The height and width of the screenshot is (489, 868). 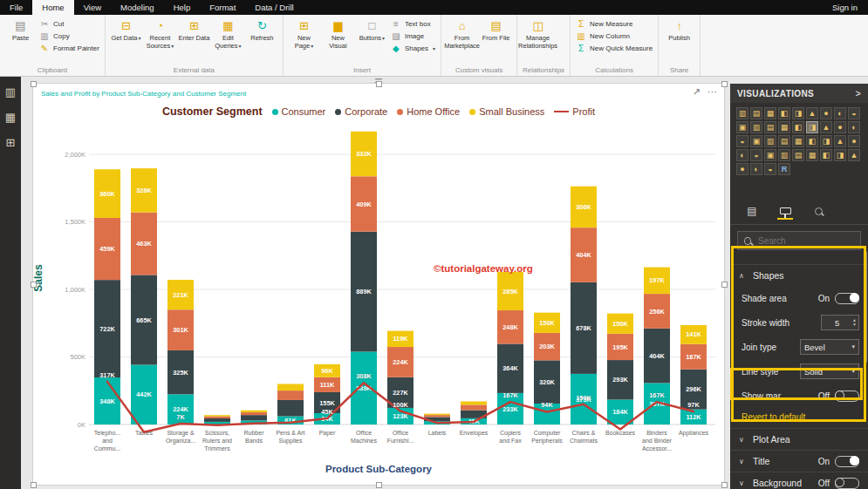 What do you see at coordinates (126, 38) in the screenshot?
I see `get-data-button: ⊟Get Data▾` at bounding box center [126, 38].